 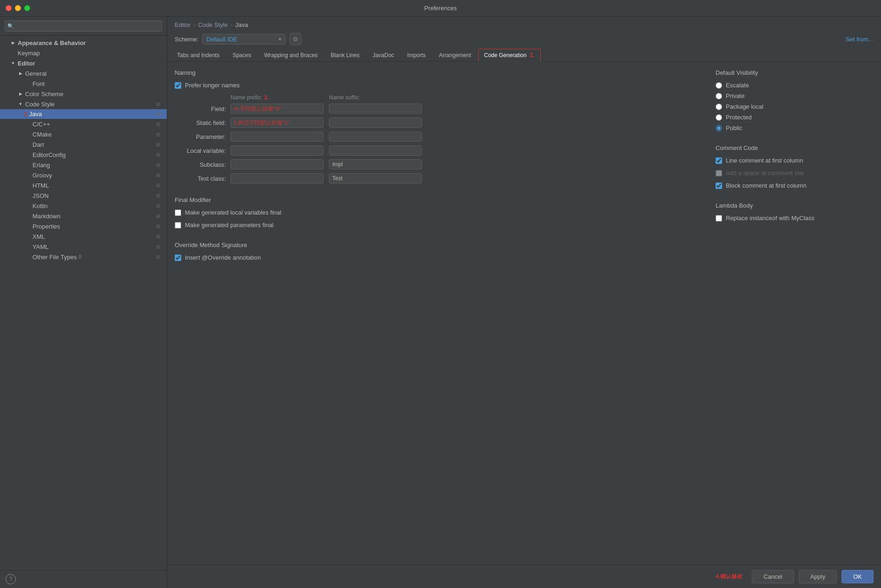 What do you see at coordinates (436, 245) in the screenshot?
I see `override-method-header: Override Method Signature` at bounding box center [436, 245].